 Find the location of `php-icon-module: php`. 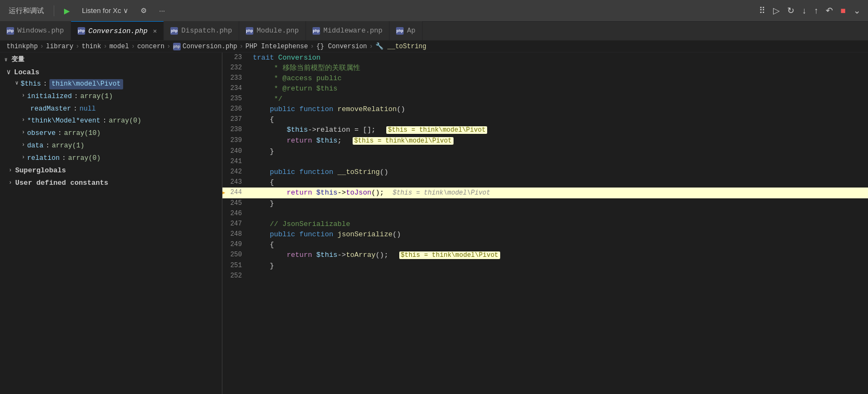

php-icon-module: php is located at coordinates (250, 31).